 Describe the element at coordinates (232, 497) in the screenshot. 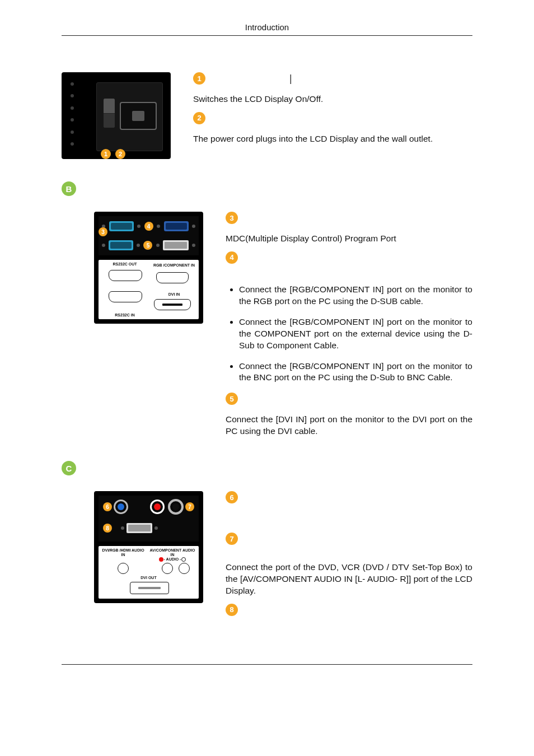

I see `badge-6: 6` at that location.